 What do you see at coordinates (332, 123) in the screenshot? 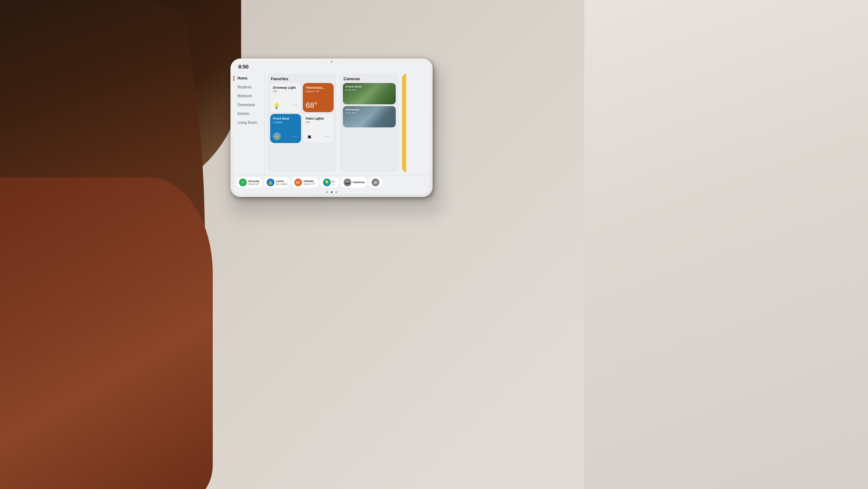
I see `screen-content: Home Routines Bedroom Downstairs Kitchen` at bounding box center [332, 123].